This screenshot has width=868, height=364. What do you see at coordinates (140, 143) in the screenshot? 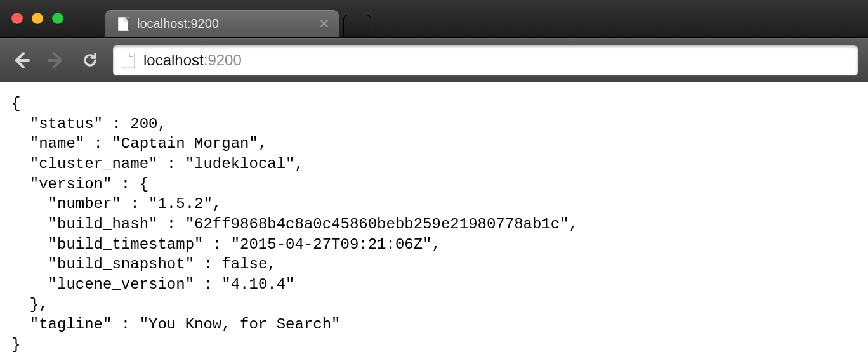
I see `json-line: "name" : "Captain Morgan",` at bounding box center [140, 143].